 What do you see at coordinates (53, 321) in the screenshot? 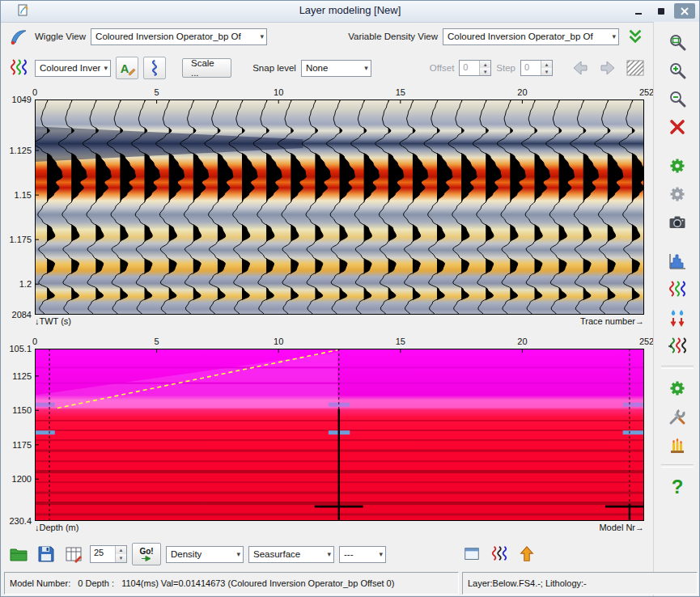
I see `wiggle-y-axis-label: ↓TWT (s)` at bounding box center [53, 321].